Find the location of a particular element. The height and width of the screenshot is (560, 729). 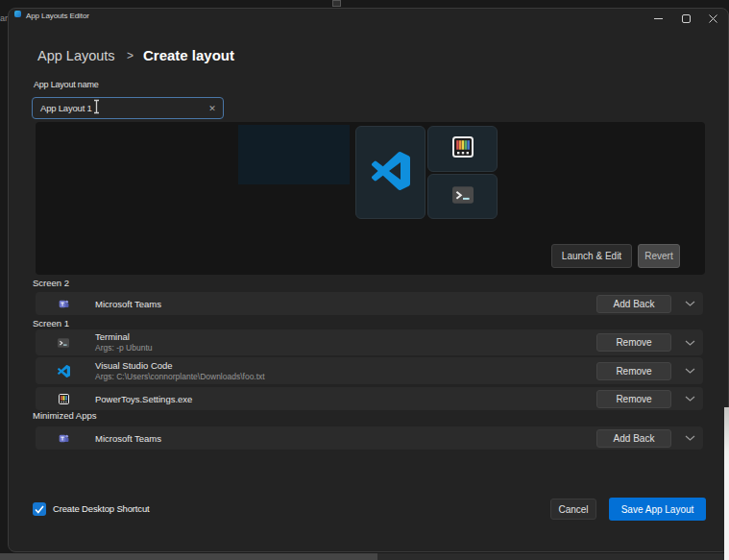

layout-preview-tile-powertoys is located at coordinates (463, 149).